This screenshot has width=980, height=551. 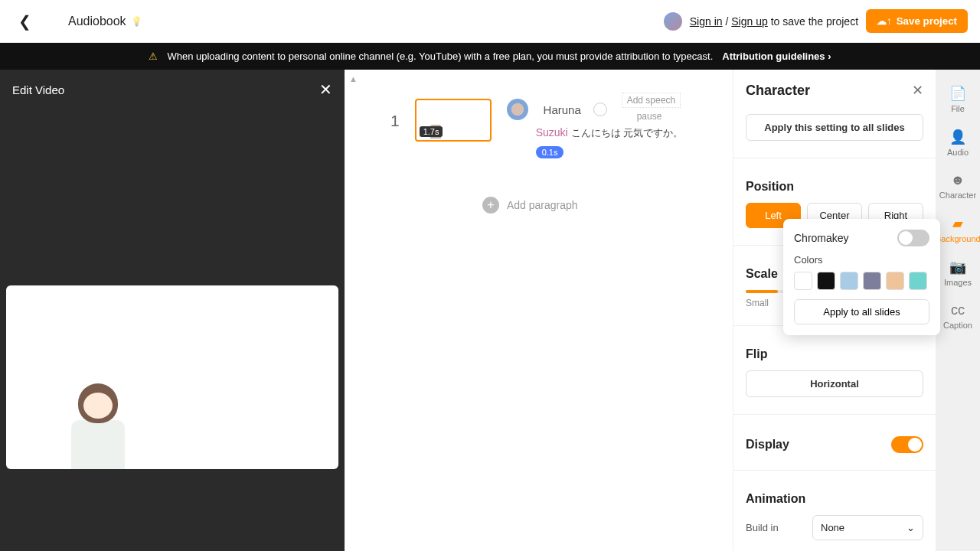 What do you see at coordinates (958, 142) in the screenshot?
I see `sidebar-audio: 👤Audio` at bounding box center [958, 142].